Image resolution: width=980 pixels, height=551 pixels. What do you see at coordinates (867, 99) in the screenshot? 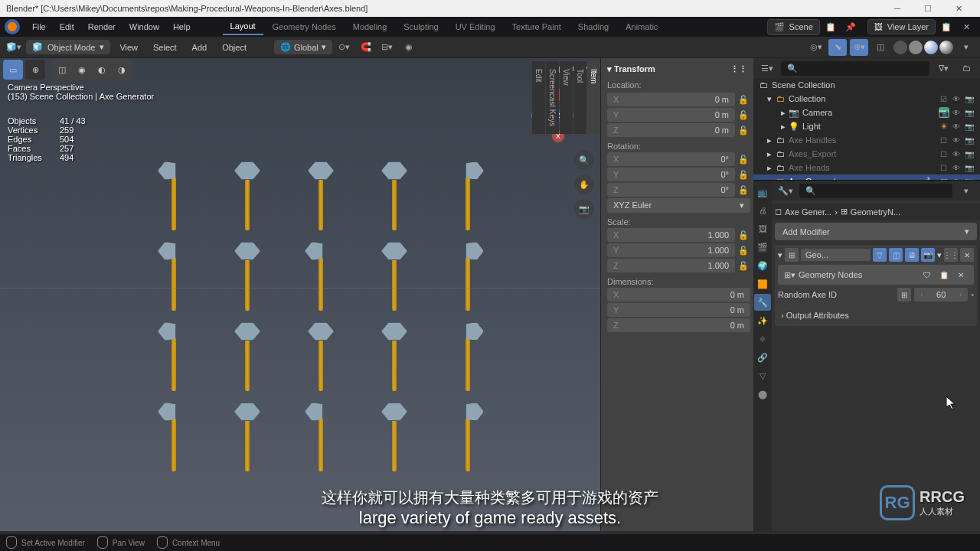
I see `tree-collection: ▾🗀Collection☑👁📷` at bounding box center [867, 99].